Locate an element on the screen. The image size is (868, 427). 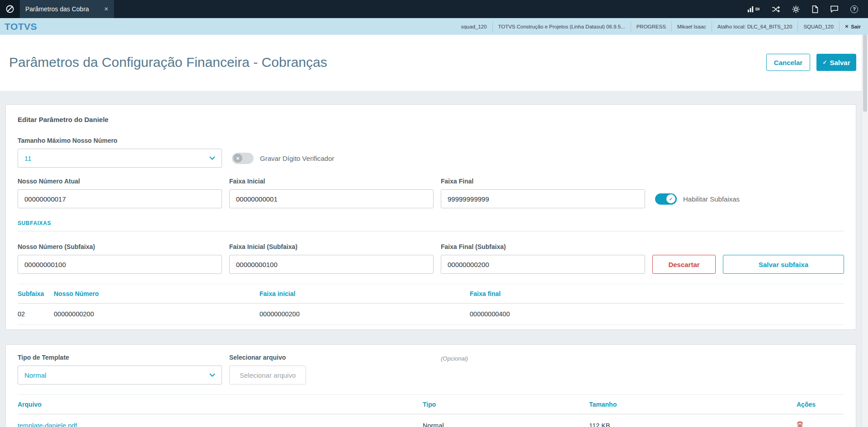
shuffle-button is located at coordinates (776, 9).